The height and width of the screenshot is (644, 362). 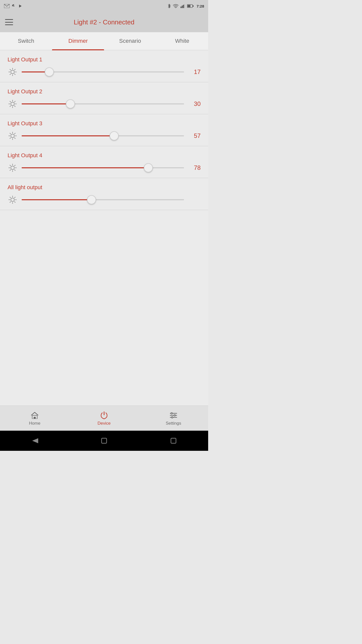 I want to click on light-output-2-slider-row: 30, so click(x=104, y=104).